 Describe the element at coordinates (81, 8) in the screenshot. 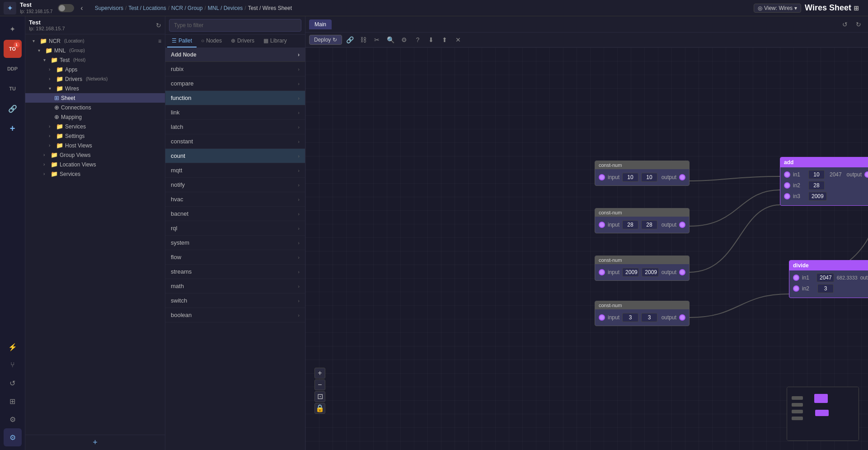

I see `collapse-sidebar-button: ‹` at that location.